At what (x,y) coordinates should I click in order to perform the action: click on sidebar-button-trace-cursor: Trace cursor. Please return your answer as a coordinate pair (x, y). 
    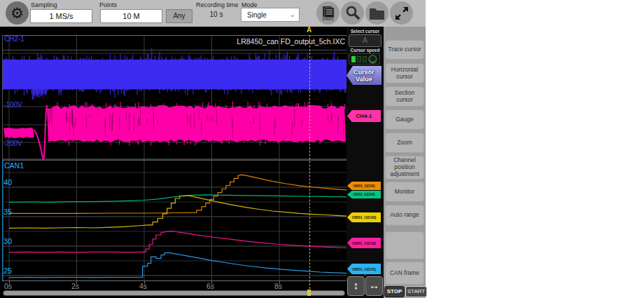
    Looking at the image, I should click on (405, 50).